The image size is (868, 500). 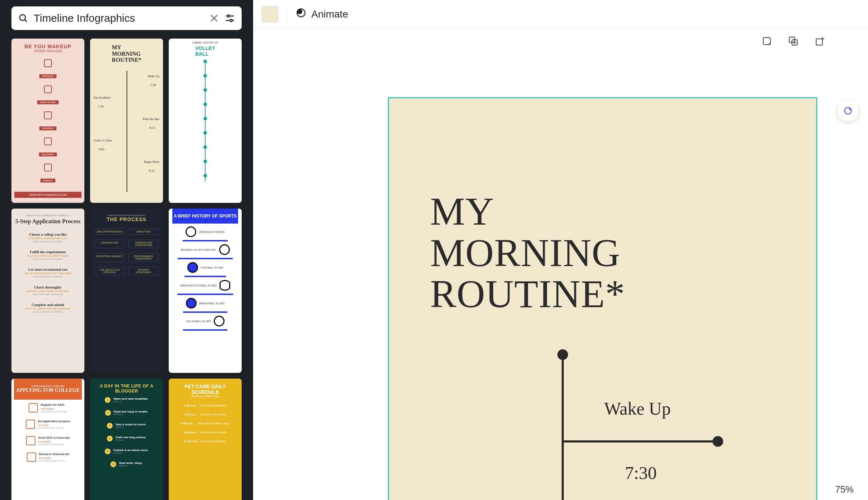 I want to click on template-card: A BRIEF HISTORY OF SPORTS BOWLING IN 520…, so click(x=205, y=291).